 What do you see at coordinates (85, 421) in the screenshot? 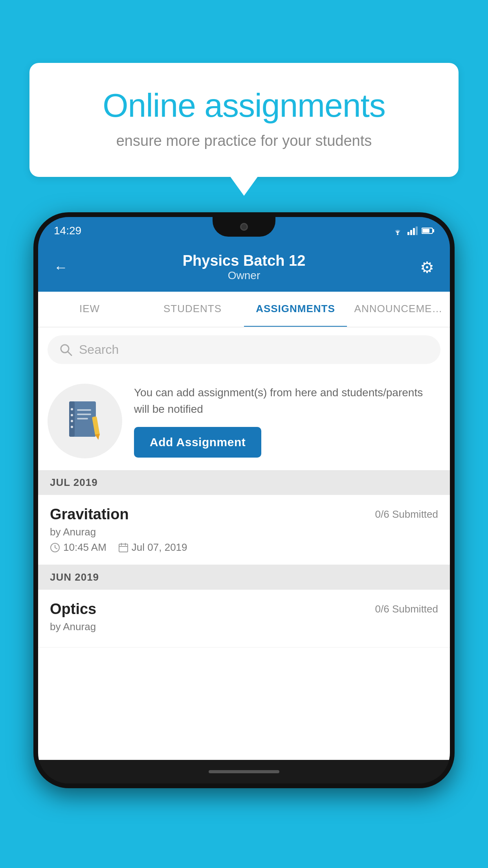
I see `promo-icon-circle` at bounding box center [85, 421].